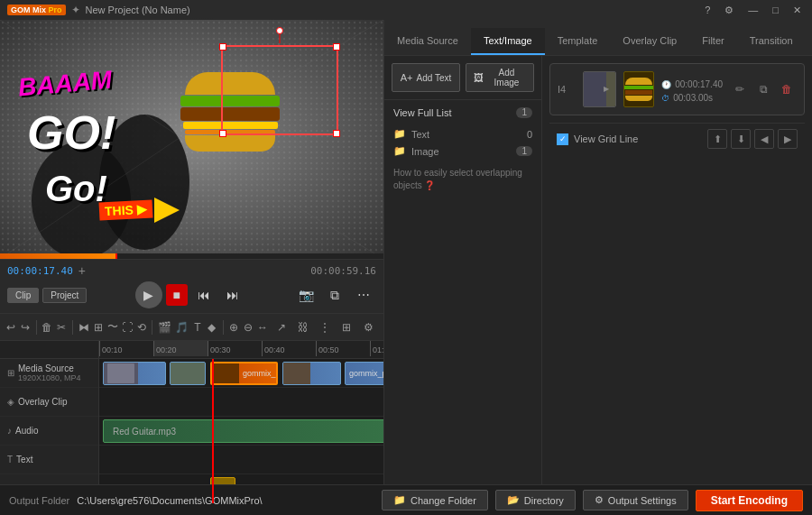 The width and height of the screenshot is (812, 515). I want to click on tab-text-image: Text/Image, so click(508, 41).